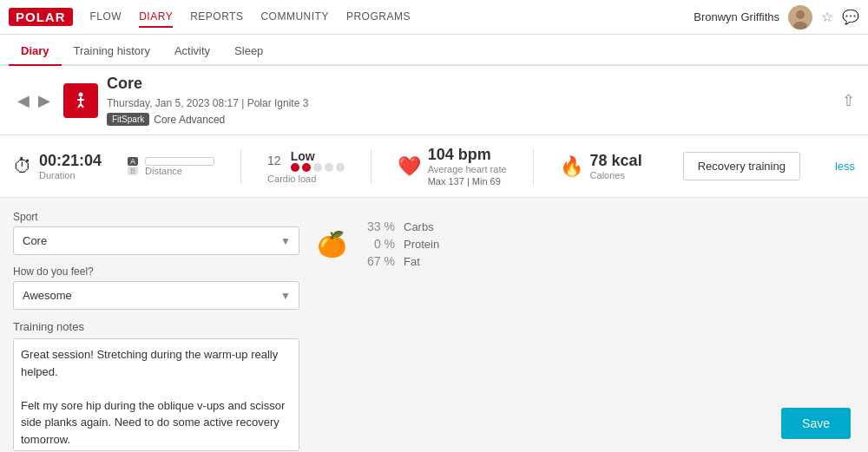 Image resolution: width=868 pixels, height=452 pixels. Describe the element at coordinates (332, 245) in the screenshot. I see `nutrition-icon: 🍊` at that location.